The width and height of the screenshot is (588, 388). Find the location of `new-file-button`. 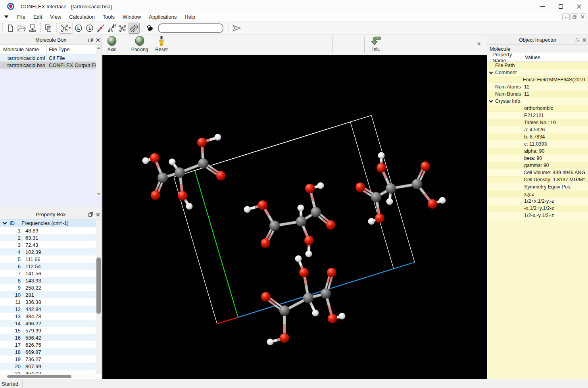

new-file-button is located at coordinates (10, 28).